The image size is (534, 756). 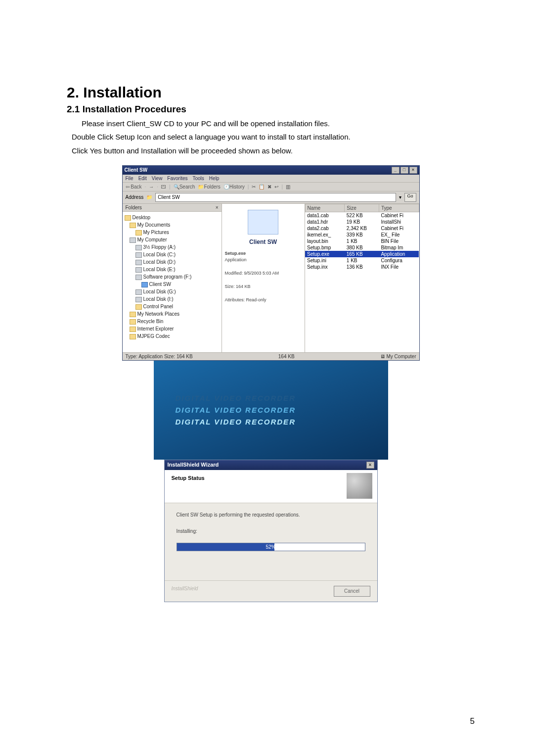 I want to click on toolbar-icon: ✂, so click(x=254, y=187).